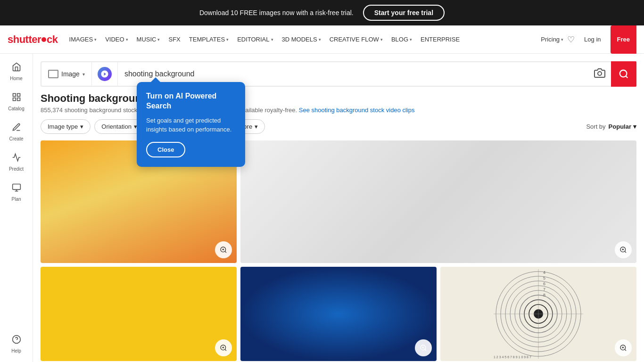 This screenshot has width=644, height=362. What do you see at coordinates (571, 40) in the screenshot?
I see `favorites-icon: ♡` at bounding box center [571, 40].